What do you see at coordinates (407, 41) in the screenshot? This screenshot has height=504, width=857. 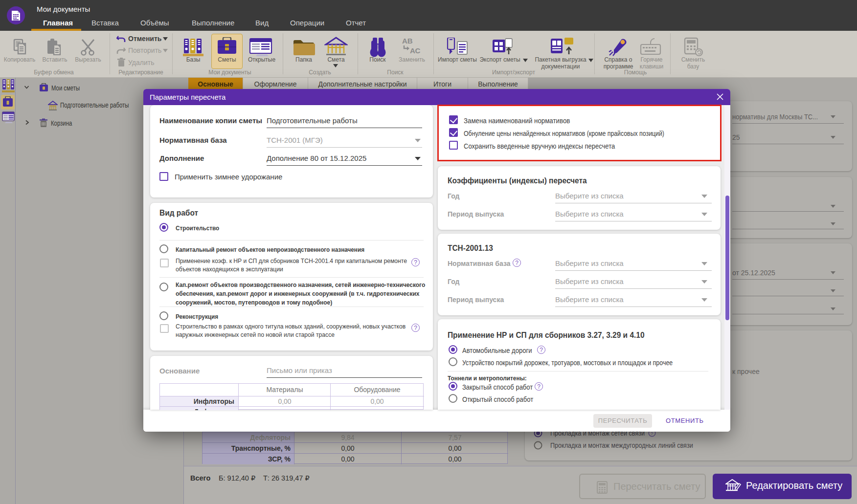 I see `svg-text: АВ` at bounding box center [407, 41].